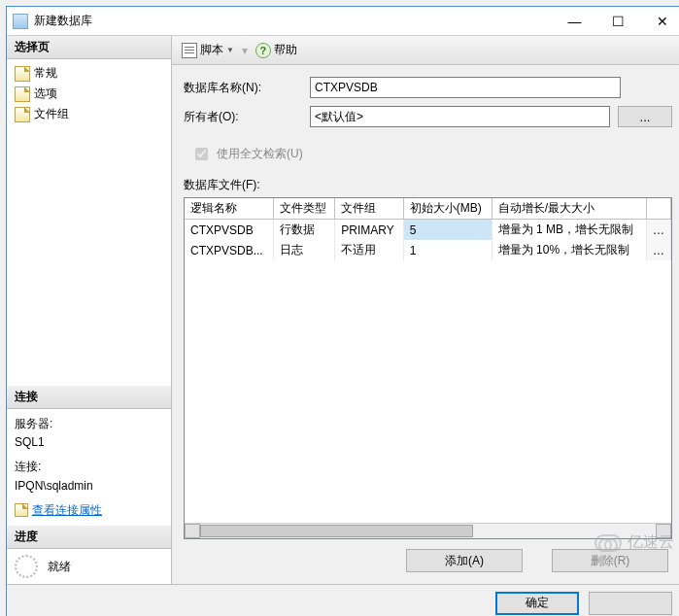  Describe the element at coordinates (575, 21) in the screenshot. I see `minimize-button: —` at that location.